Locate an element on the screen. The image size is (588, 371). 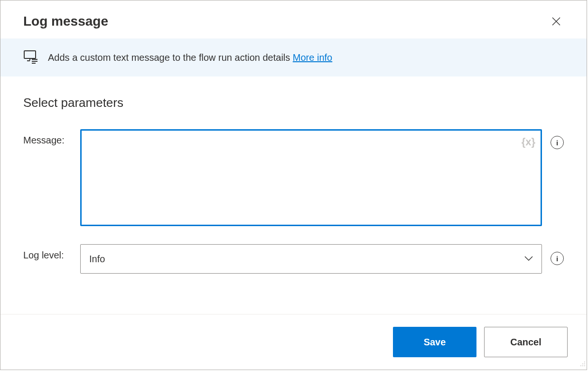
param-row-log-level: Log level: Info i is located at coordinates (293, 259).